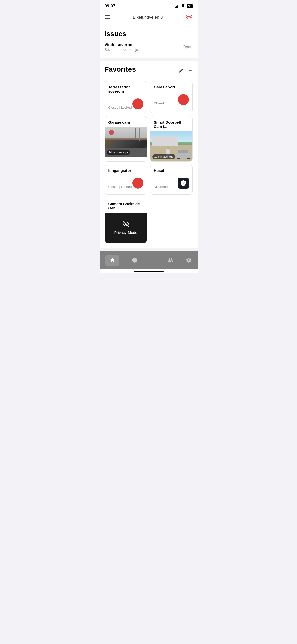 Image resolution: width=297 pixels, height=644 pixels. Describe the element at coordinates (149, 271) in the screenshot. I see `home-indicator` at that location.